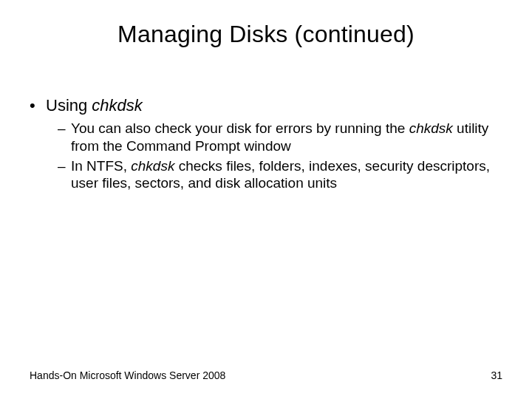 The image size is (532, 399). What do you see at coordinates (266, 106) in the screenshot?
I see `bullet-level1: •Using chkdsk` at bounding box center [266, 106].